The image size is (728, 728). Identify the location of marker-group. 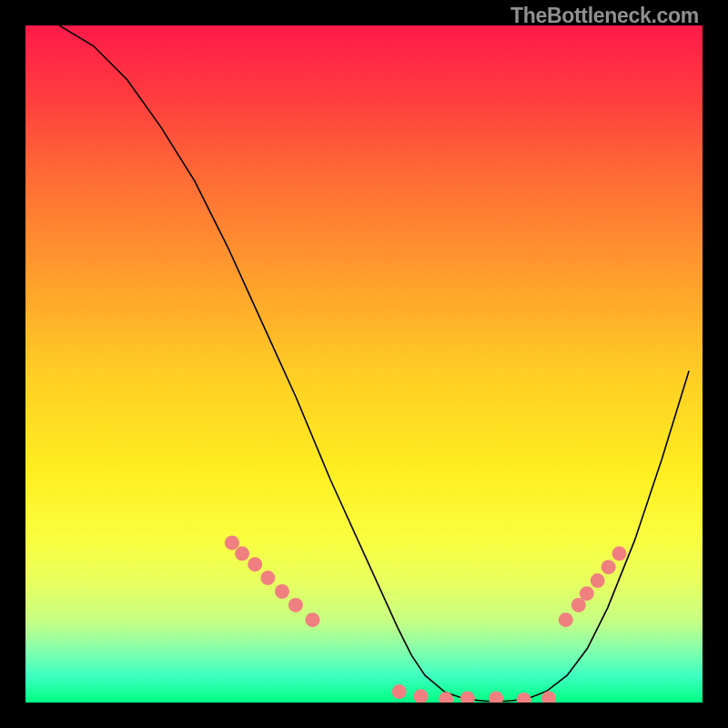
(426, 619).